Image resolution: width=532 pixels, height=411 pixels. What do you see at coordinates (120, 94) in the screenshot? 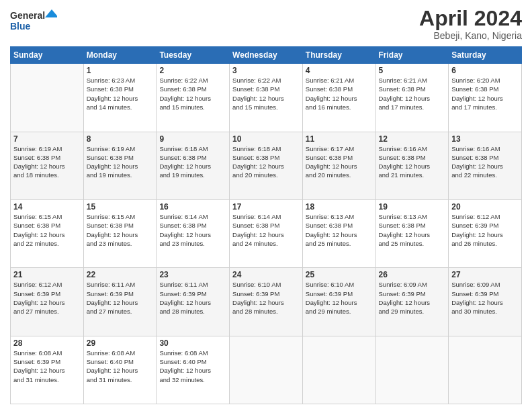
I see `day-info: Sunrise: 6:23 AMSunset: 6:38 PMDaylight:…` at bounding box center [120, 94].